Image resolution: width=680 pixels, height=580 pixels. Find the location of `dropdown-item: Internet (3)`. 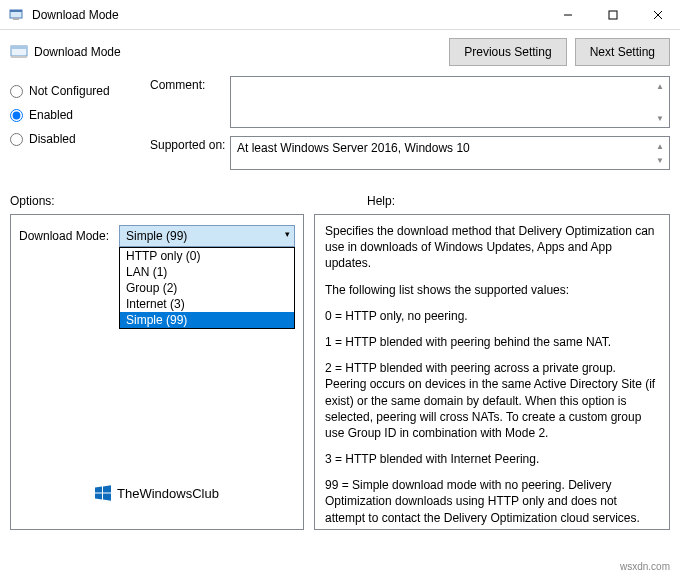

dropdown-item: Internet (3) is located at coordinates (207, 304).